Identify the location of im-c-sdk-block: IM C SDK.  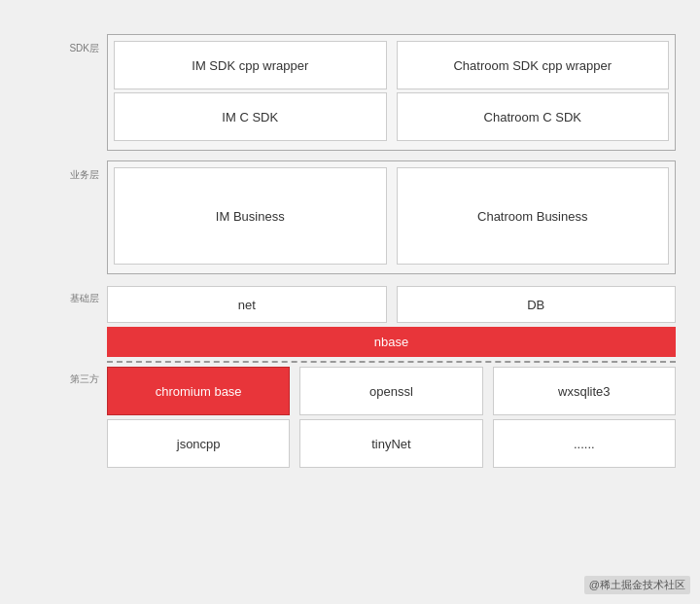
(251, 117).